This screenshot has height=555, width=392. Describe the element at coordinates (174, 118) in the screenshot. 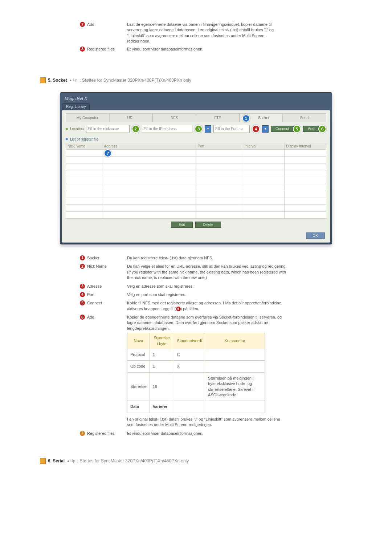

I see `tab-nfs: NFS` at that location.